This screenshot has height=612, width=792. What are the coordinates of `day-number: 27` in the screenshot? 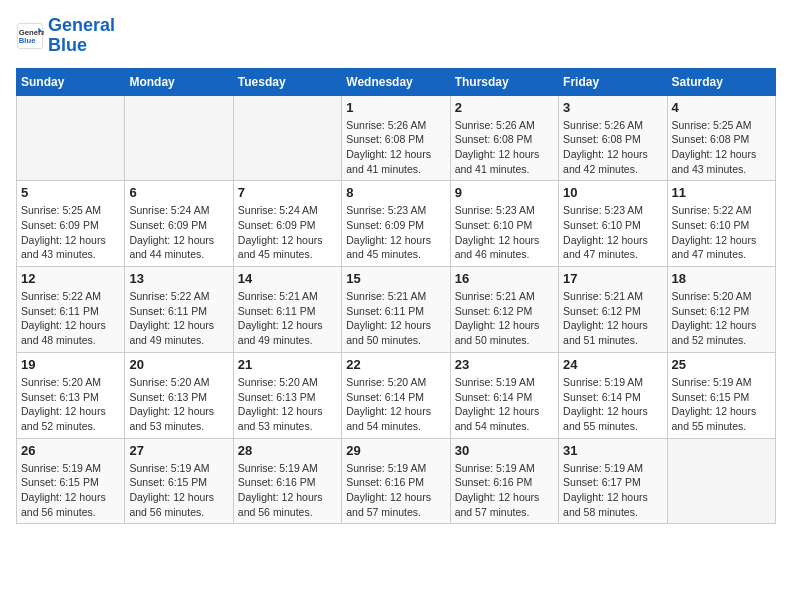 It's located at (178, 450).